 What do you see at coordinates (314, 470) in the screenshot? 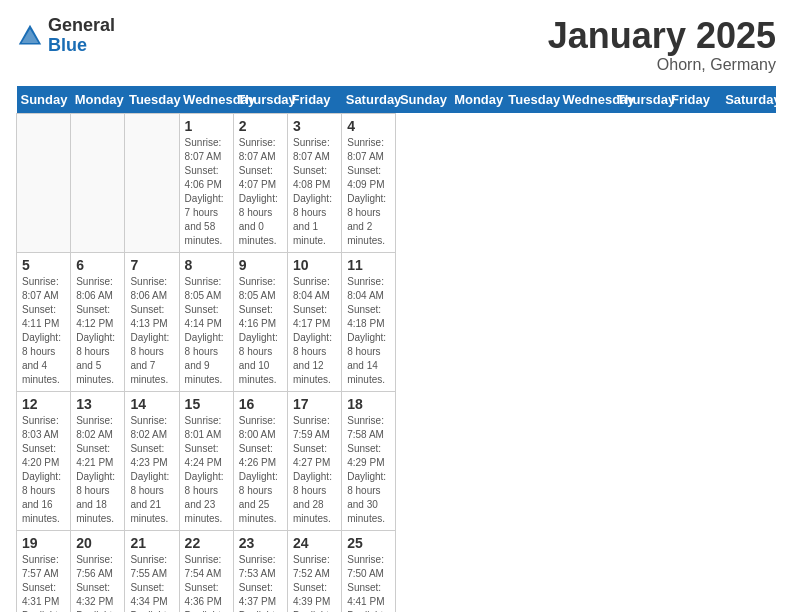
I see `day-info: Sunrise: 7:59 AM Sunset: 4:27 PM Dayligh…` at bounding box center [314, 470].